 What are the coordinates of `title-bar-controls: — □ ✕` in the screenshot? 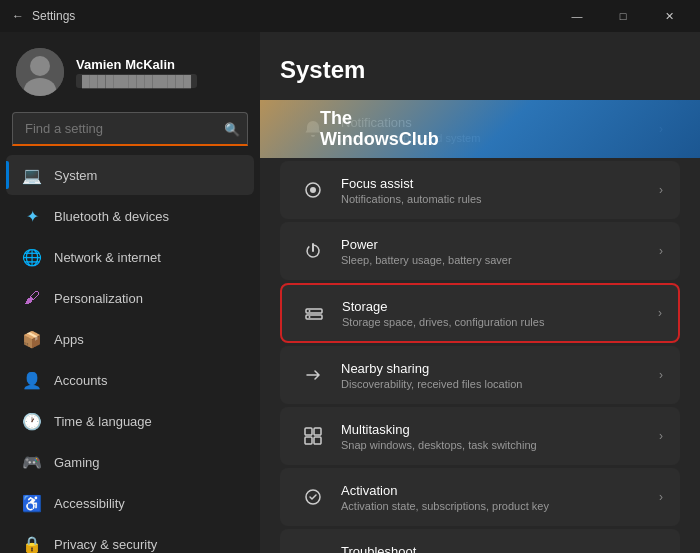 It's located at (623, 16).